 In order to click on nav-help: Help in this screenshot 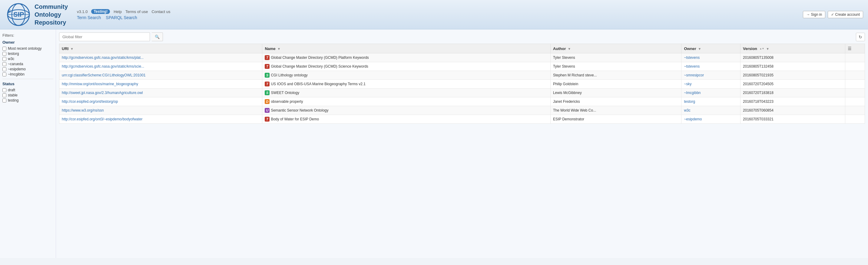, I will do `click(118, 11)`.